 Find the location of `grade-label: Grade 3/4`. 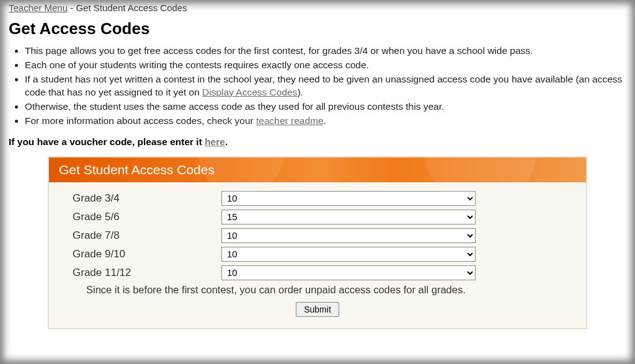

grade-label: Grade 3/4 is located at coordinates (147, 198).